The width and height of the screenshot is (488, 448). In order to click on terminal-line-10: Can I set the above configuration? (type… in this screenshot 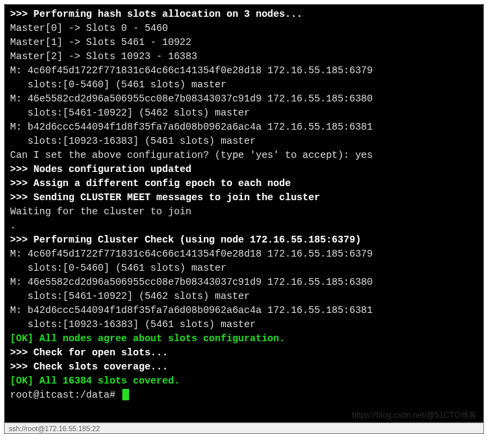, I will do `click(244, 156)`.